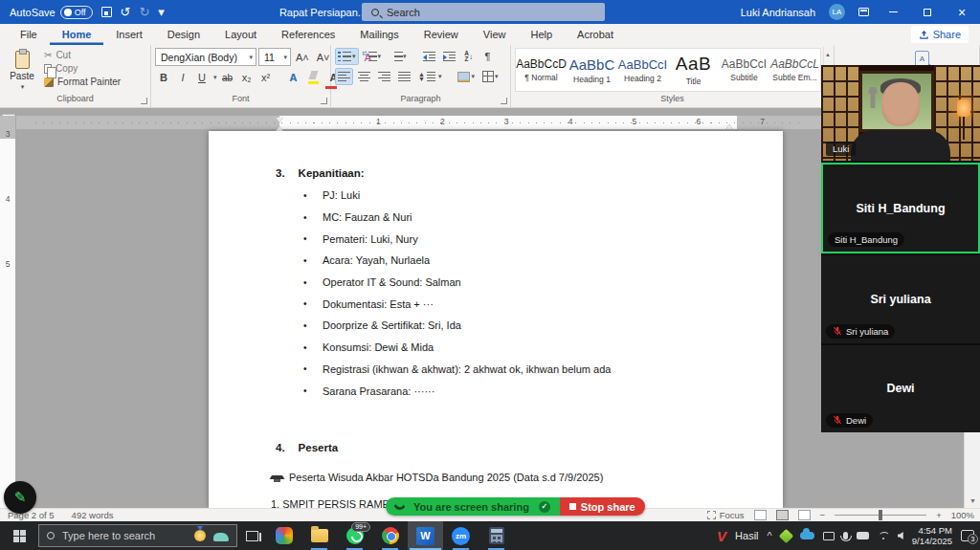 This screenshot has width=980, height=550. What do you see at coordinates (279, 126) in the screenshot?
I see `hanging-indent-marker` at bounding box center [279, 126].